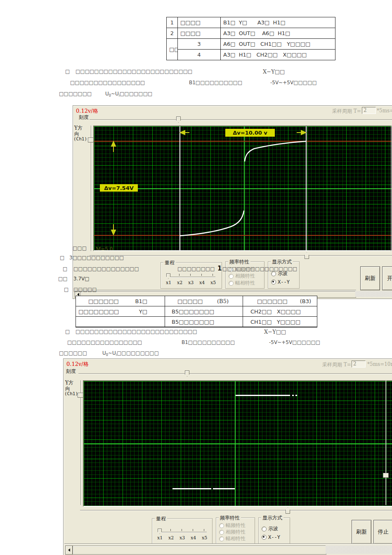 The width and height of the screenshot is (392, 555). What do you see at coordinates (250, 133) in the screenshot?
I see `delta-v-horizontal-readout: Δv=10.00 v` at bounding box center [250, 133].